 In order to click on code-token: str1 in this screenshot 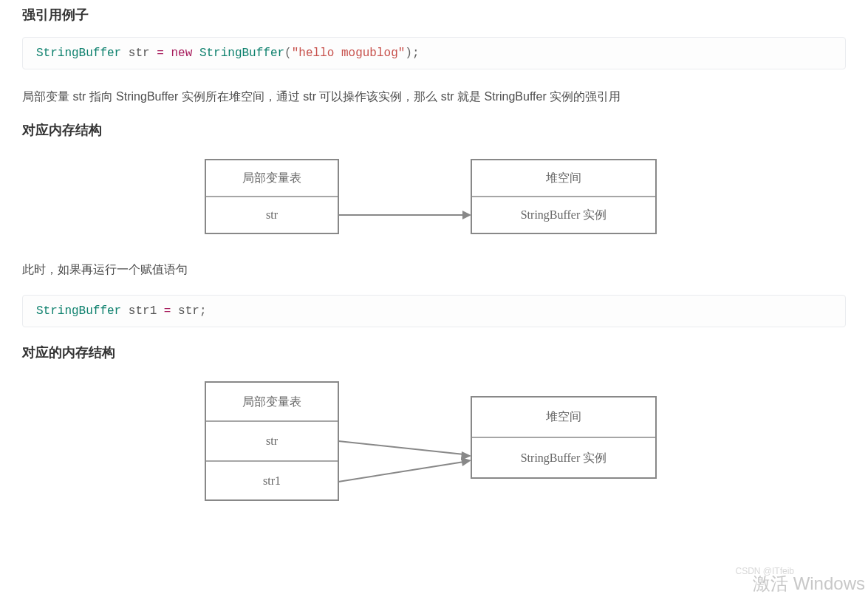, I will do `click(143, 311)`.